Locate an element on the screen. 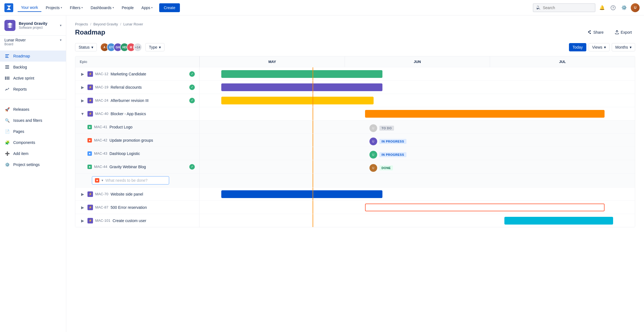 This screenshot has height=332, width=644. notifications-button: 🔔 is located at coordinates (602, 8).